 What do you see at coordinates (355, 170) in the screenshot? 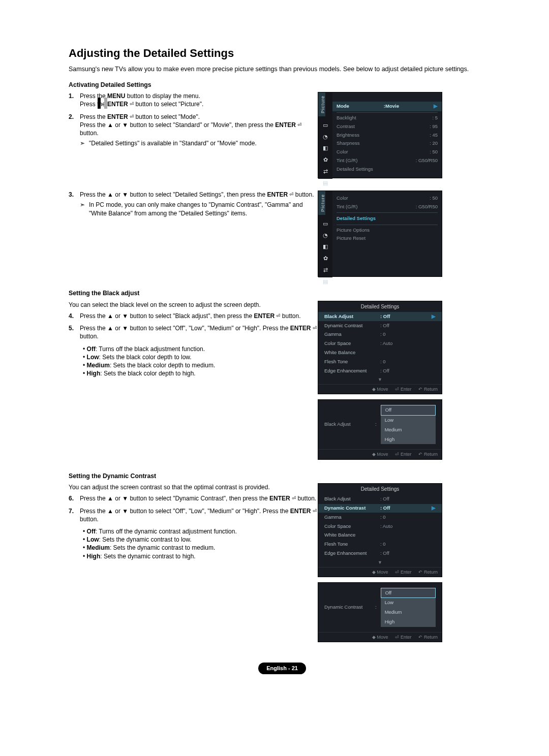
I see `osd-row-label: Detailed Settings` at bounding box center [355, 170].